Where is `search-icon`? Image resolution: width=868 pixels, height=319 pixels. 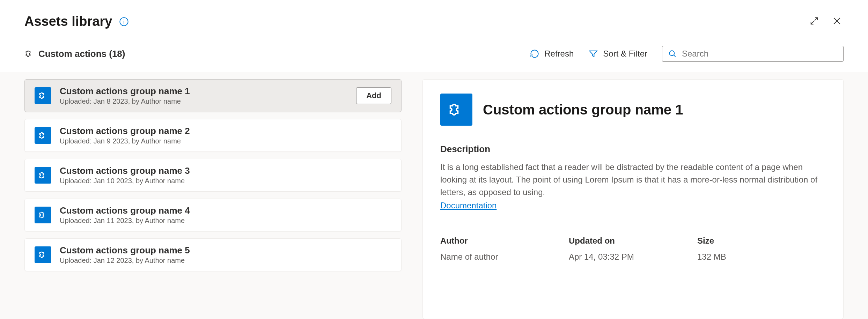
search-icon is located at coordinates (672, 54).